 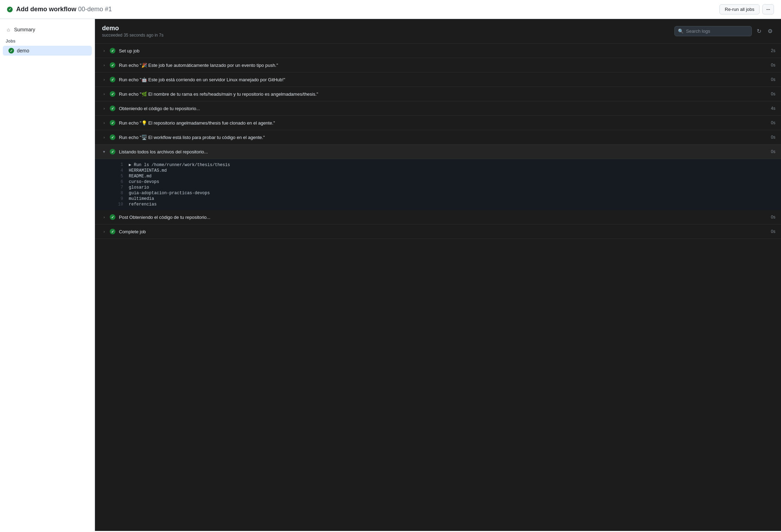 What do you see at coordinates (713, 31) in the screenshot?
I see `search-logs-wrapper: 🔍` at bounding box center [713, 31].